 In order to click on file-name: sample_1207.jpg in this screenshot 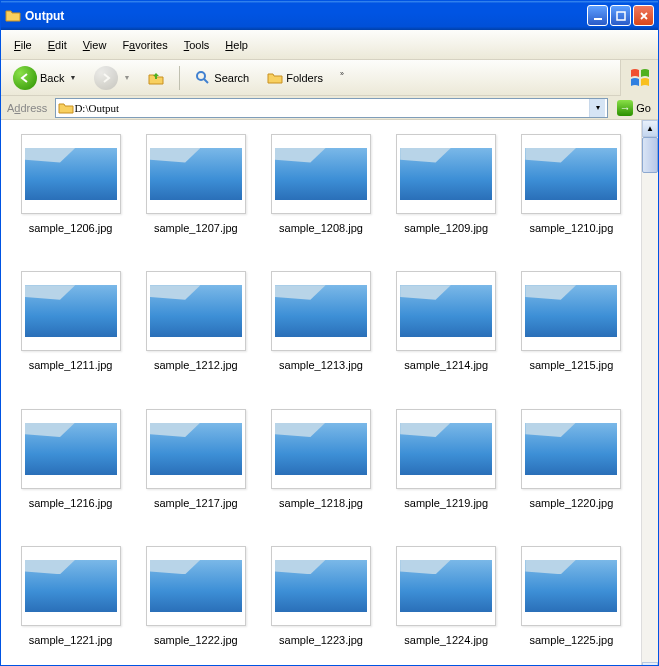, I will do `click(196, 228)`.